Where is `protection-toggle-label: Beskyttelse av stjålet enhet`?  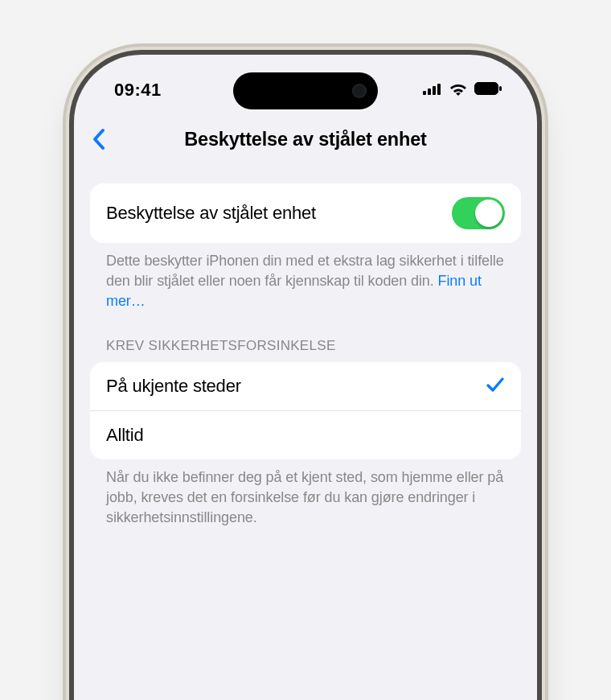 protection-toggle-label: Beskyttelse av stjålet enhet is located at coordinates (211, 213).